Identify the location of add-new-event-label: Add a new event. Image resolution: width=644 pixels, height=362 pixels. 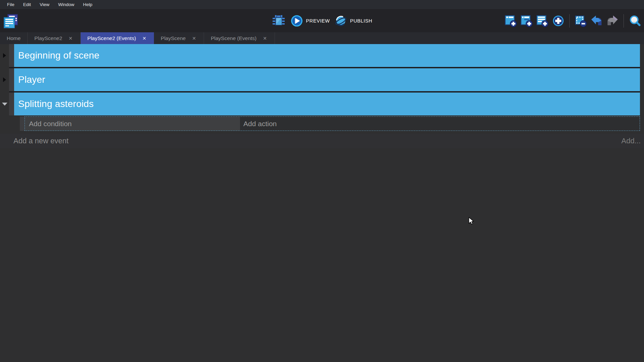
(41, 141).